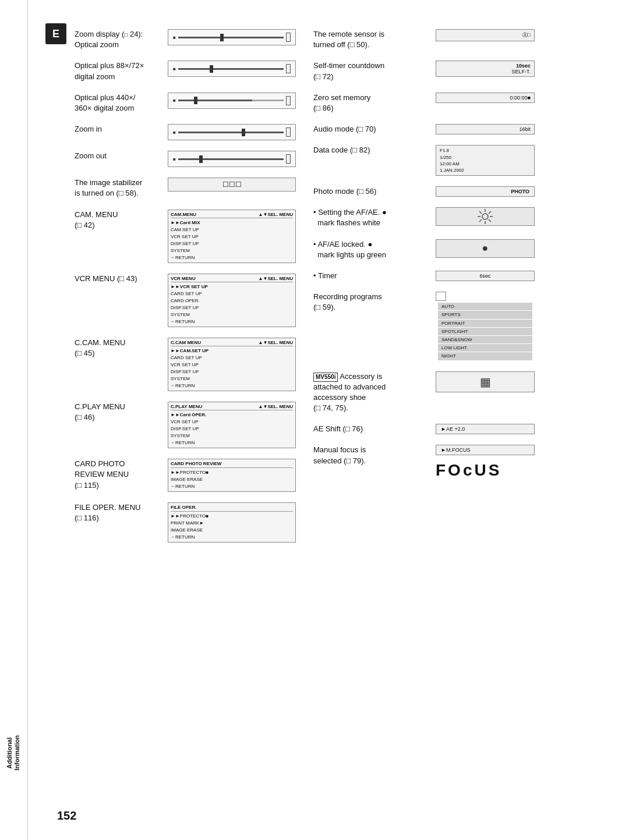  What do you see at coordinates (118, 348) in the screenshot?
I see `label-ccam-menu: C.CAM. MENU(□ 45)` at bounding box center [118, 348].